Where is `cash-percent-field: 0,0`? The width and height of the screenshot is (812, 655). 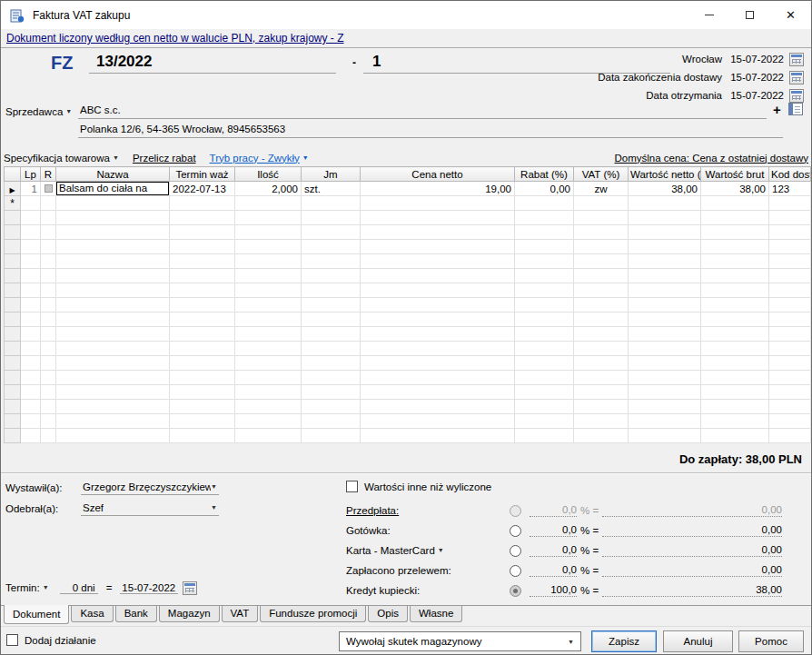 cash-percent-field: 0,0 is located at coordinates (553, 531).